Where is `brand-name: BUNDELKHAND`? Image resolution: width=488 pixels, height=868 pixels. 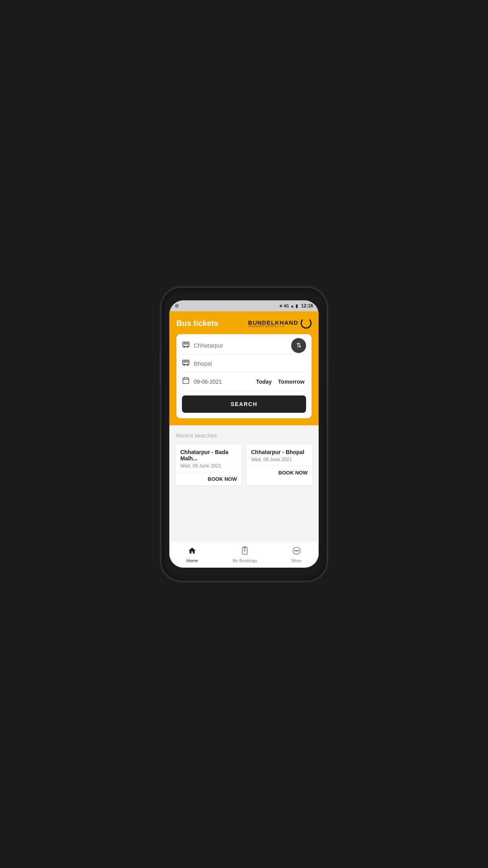
brand-name: BUNDELKHAND is located at coordinates (273, 322).